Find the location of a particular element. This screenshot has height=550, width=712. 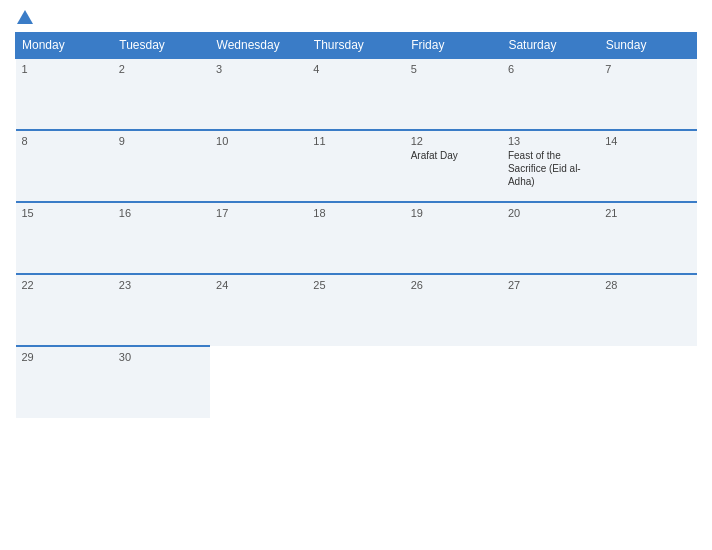

day-cell: 8 is located at coordinates (64, 166).